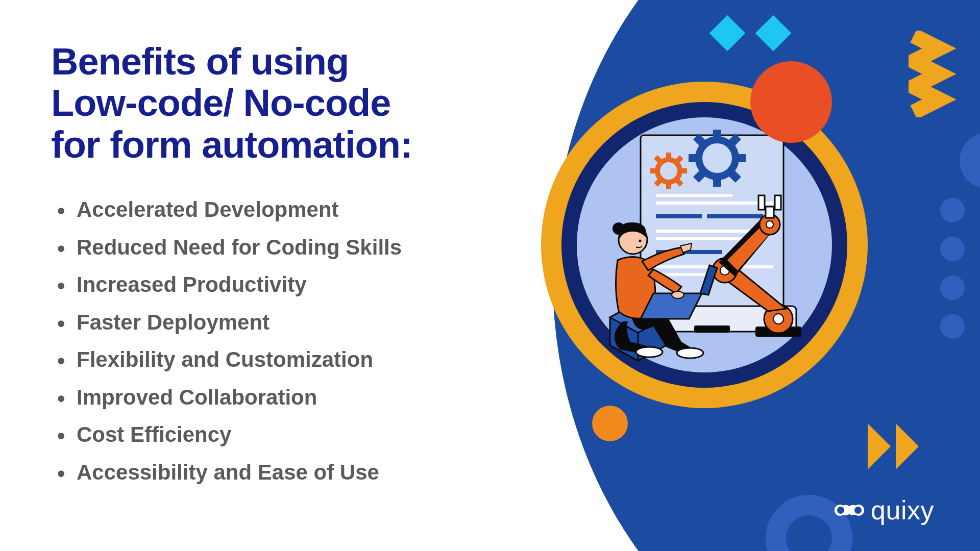  What do you see at coordinates (849, 510) in the screenshot?
I see `infinity-icon` at bounding box center [849, 510].